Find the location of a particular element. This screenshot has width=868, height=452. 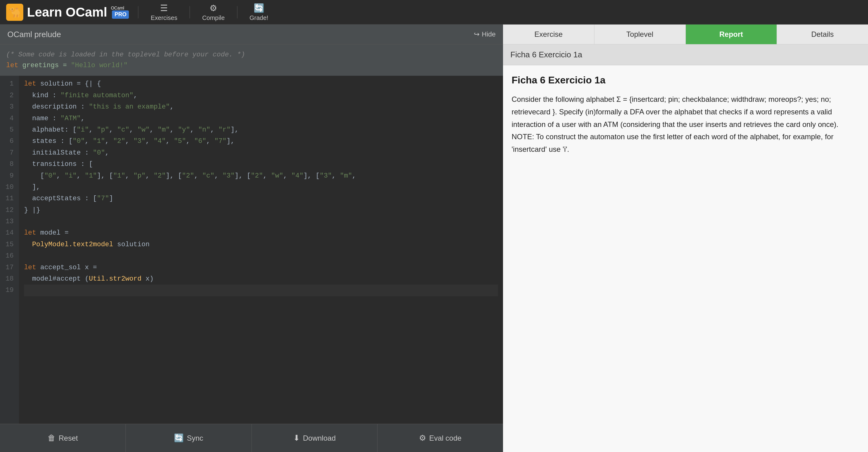

bottom-toolbar: 🗑 Reset 🔄 Sync ⬇ Download ⚙ Eval code is located at coordinates (251, 438).